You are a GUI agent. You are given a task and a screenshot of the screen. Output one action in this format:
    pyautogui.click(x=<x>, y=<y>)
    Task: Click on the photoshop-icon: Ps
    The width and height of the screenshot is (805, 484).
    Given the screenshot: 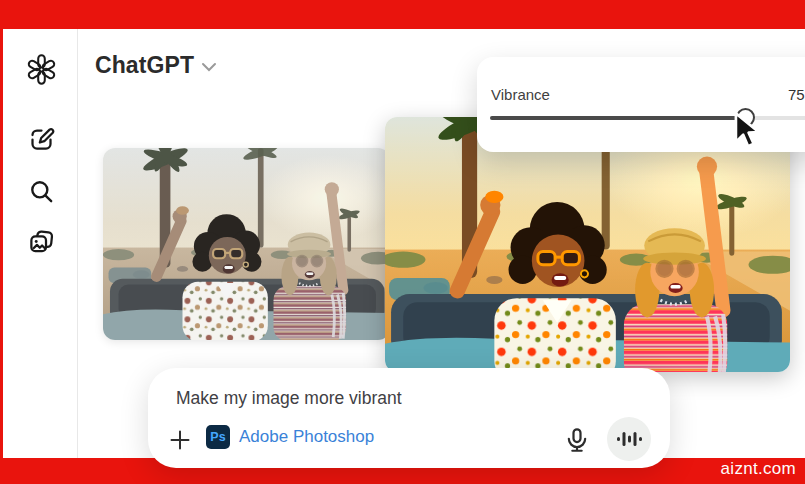 What is the action you would take?
    pyautogui.click(x=218, y=437)
    